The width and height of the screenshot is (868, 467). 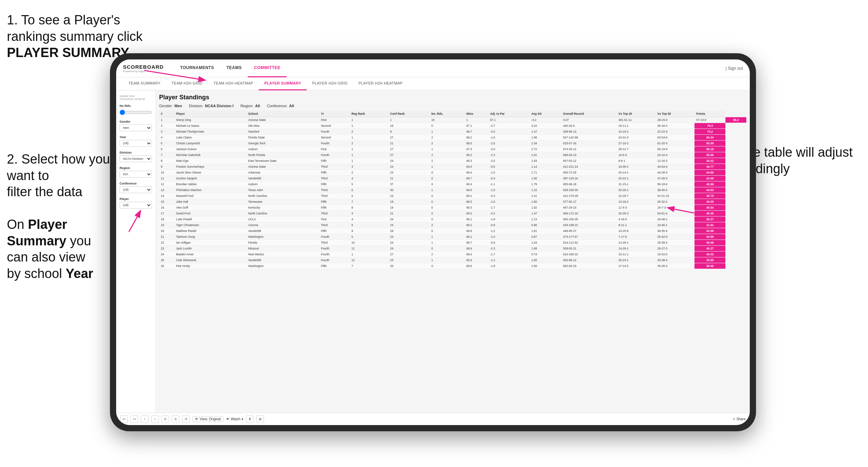 What do you see at coordinates (165, 419) in the screenshot?
I see `copy-btn: ⎘` at bounding box center [165, 419].